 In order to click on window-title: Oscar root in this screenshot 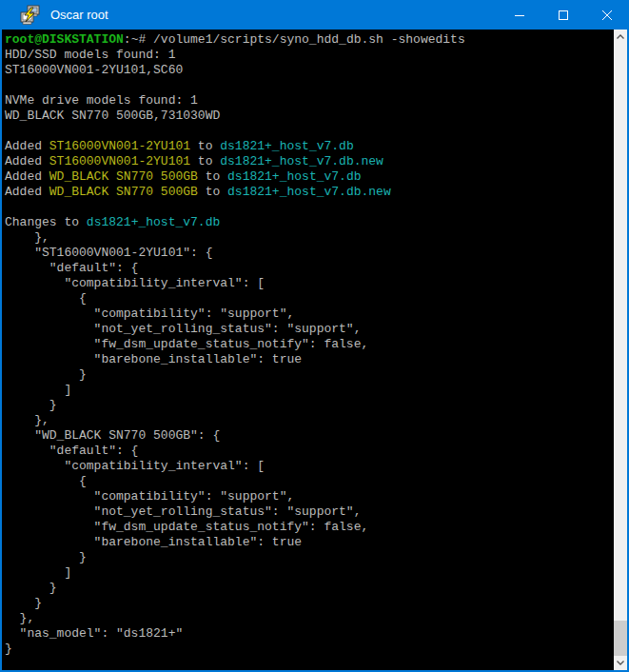, I will do `click(80, 15)`.